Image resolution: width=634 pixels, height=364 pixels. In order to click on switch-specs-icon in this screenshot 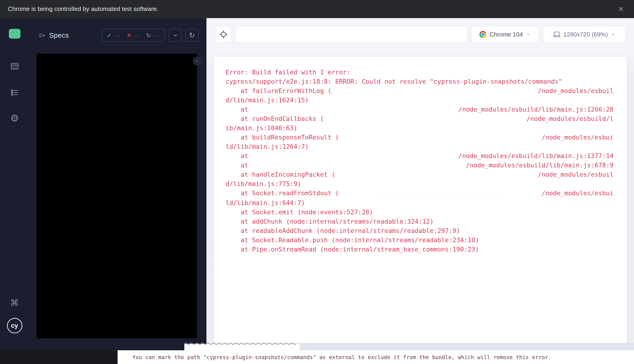, I will do `click(42, 35)`.